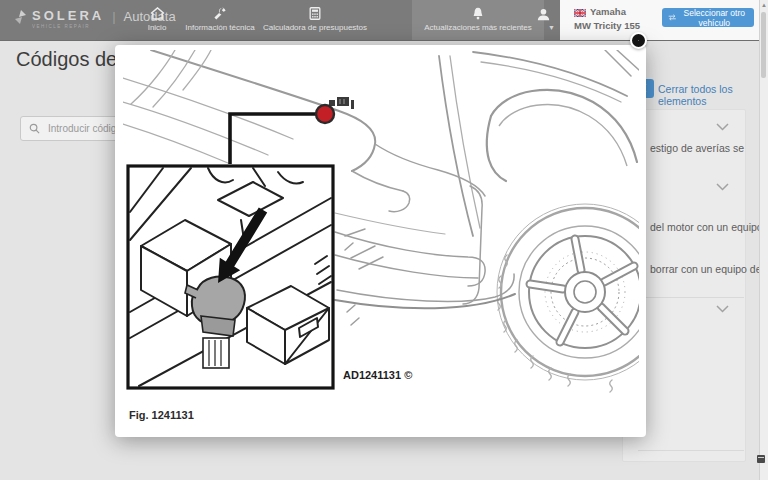  I want to click on calculator-icon, so click(315, 14).